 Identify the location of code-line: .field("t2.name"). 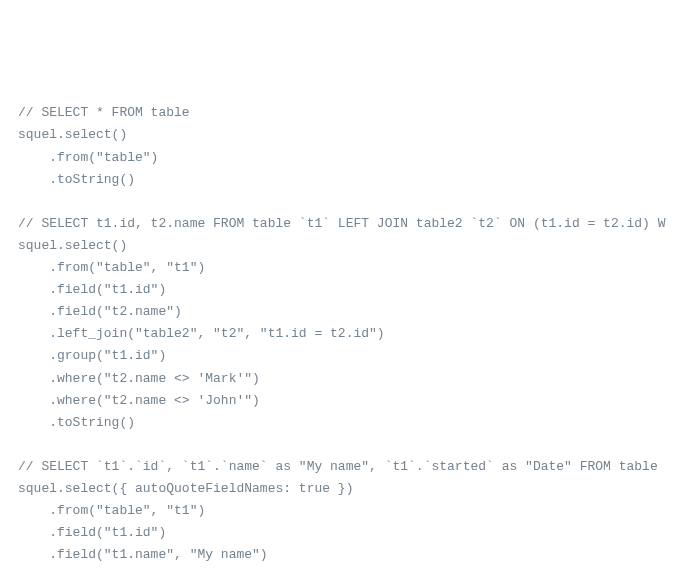
(348, 312).